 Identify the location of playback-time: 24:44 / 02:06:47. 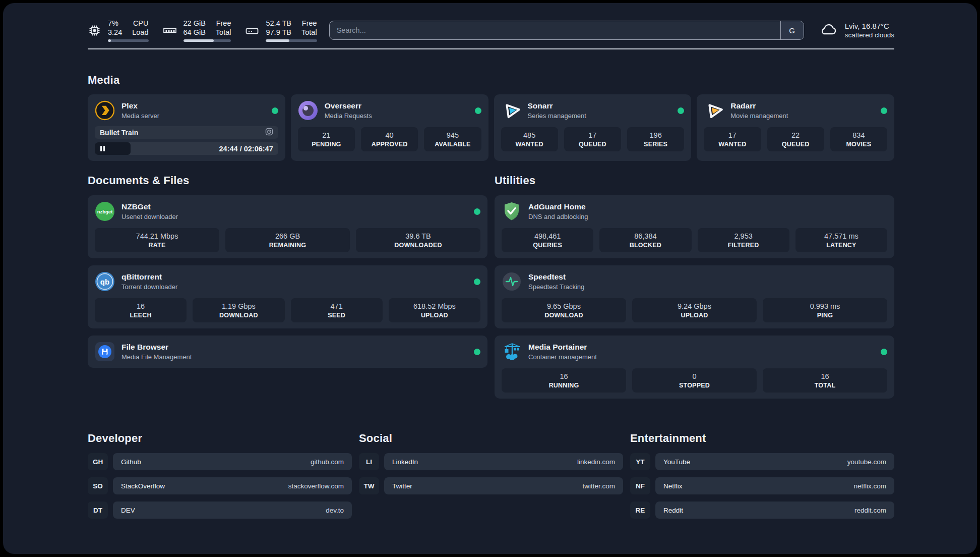
(249, 149).